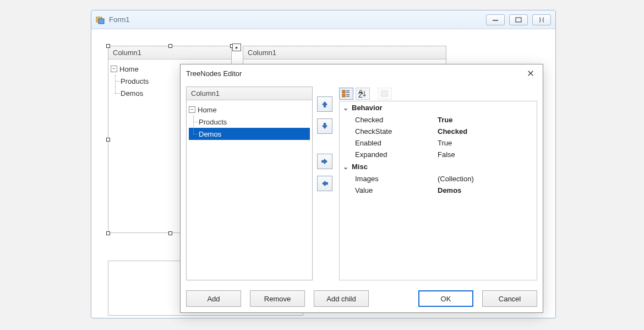  I want to click on tree-body: − Home Products Demos, so click(249, 190).